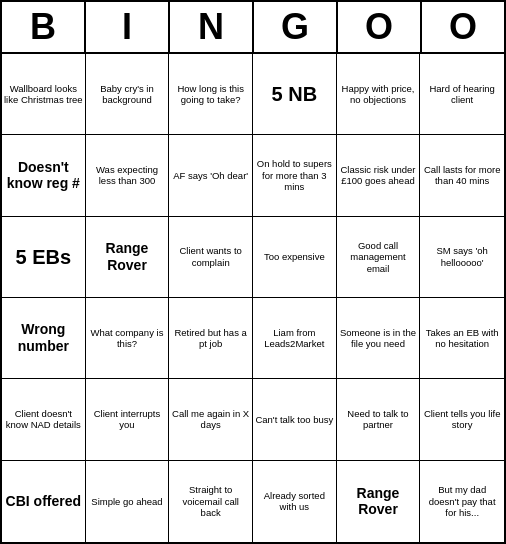  I want to click on bingo-cell-25: Client interrupts you, so click(128, 420).